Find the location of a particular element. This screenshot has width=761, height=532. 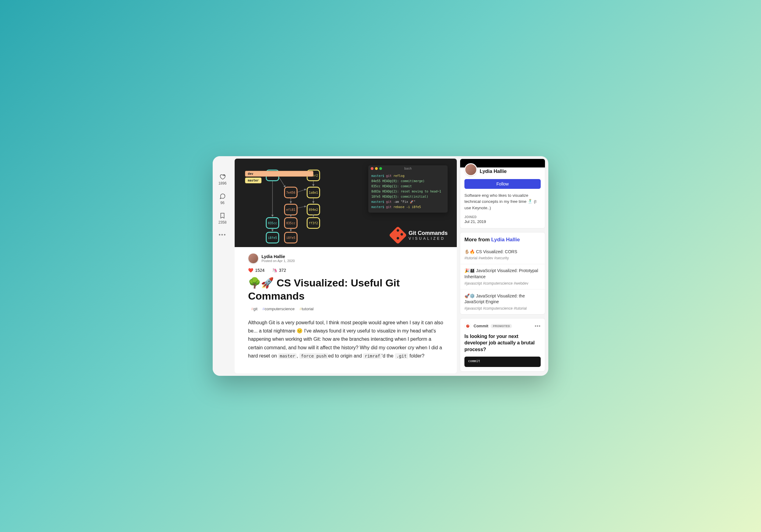

terminal-title: bash is located at coordinates (408, 169).